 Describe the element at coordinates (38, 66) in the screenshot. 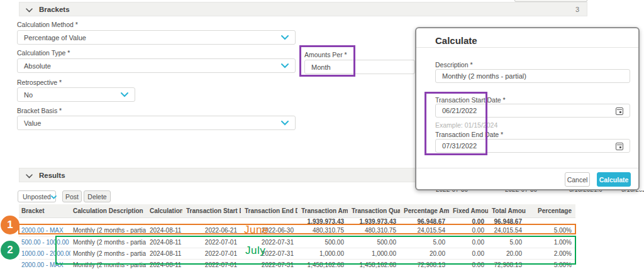

I see `calculation-type-value: Absolute` at that location.